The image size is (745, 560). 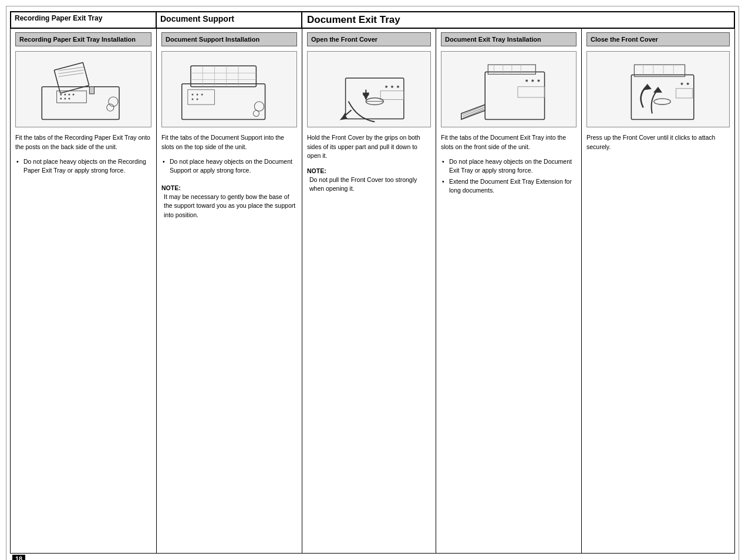 What do you see at coordinates (229, 167) in the screenshot?
I see `bullet-list-document-support: Do not place heavy objects on the Docume…` at bounding box center [229, 167].